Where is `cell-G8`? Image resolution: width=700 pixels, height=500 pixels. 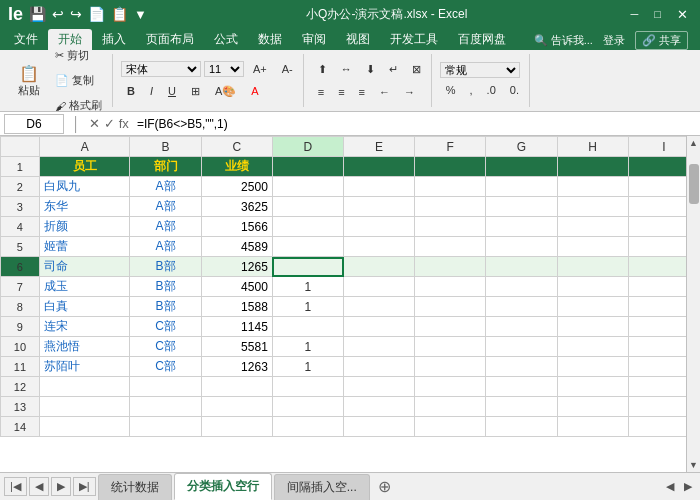
cell-G8 is located at coordinates (522, 307).